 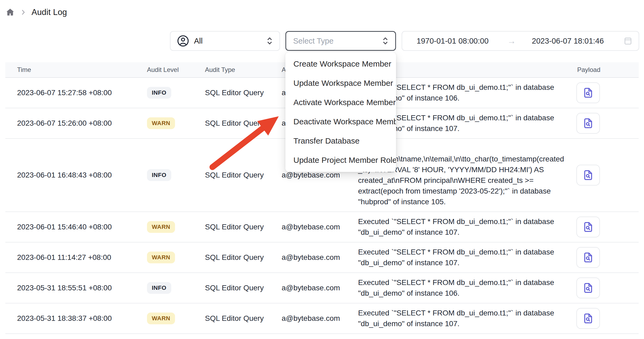 What do you see at coordinates (82, 175) in the screenshot?
I see `time-cell: 2023-06-01 16:48:43 +08:00` at bounding box center [82, 175].